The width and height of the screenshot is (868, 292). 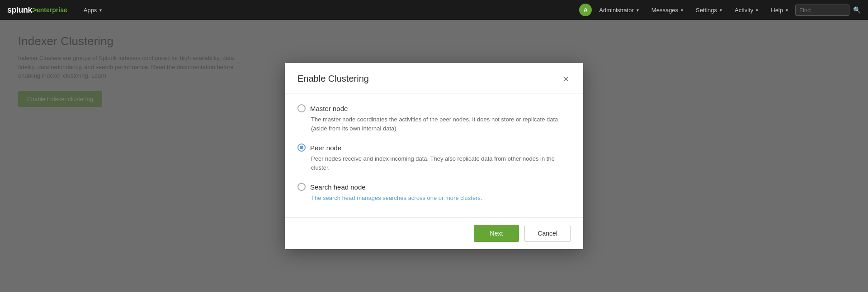 I want to click on searchhead-node-label: Search head node, so click(x=434, y=187).